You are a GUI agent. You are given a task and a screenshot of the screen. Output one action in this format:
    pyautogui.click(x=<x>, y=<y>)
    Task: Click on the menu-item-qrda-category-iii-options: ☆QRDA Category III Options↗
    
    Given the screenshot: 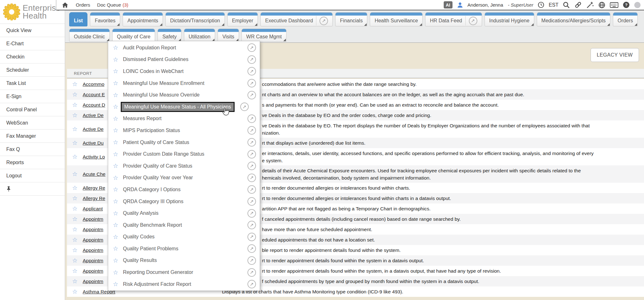 What is the action you would take?
    pyautogui.click(x=184, y=202)
    